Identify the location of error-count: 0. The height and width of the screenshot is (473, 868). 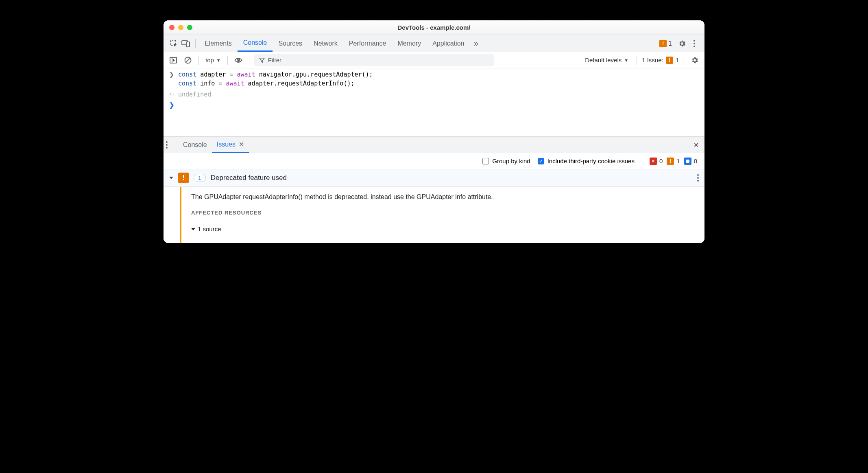
(661, 161).